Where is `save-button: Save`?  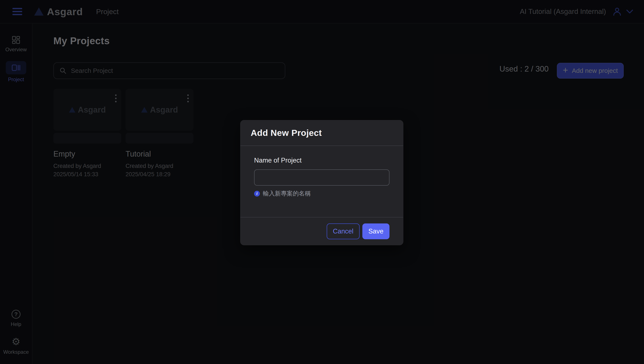 save-button: Save is located at coordinates (376, 231).